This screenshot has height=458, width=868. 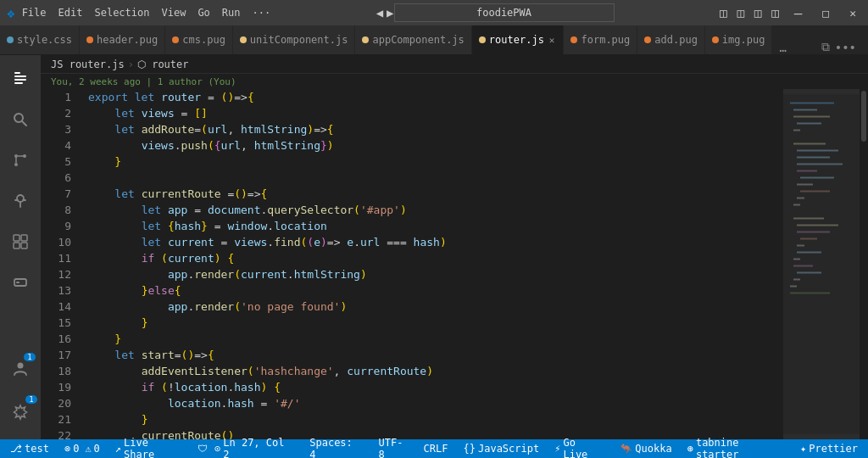 I want to click on nav-forward: ▶, so click(x=390, y=13).